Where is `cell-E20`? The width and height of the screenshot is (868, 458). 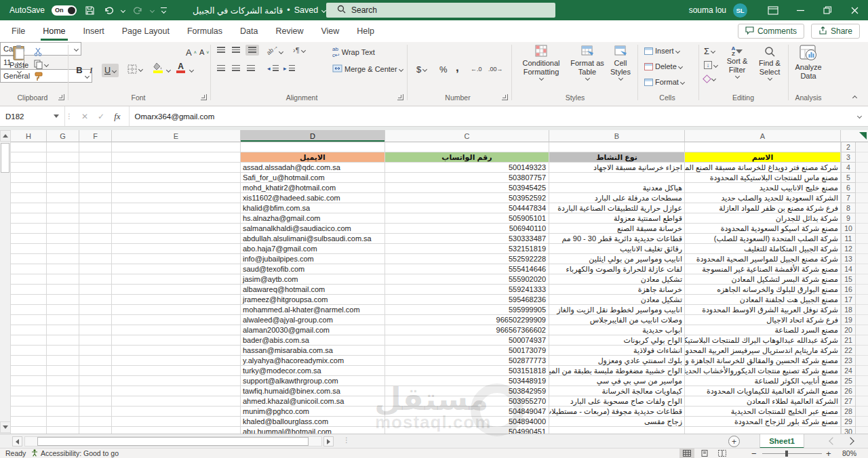 cell-E20 is located at coordinates (176, 331).